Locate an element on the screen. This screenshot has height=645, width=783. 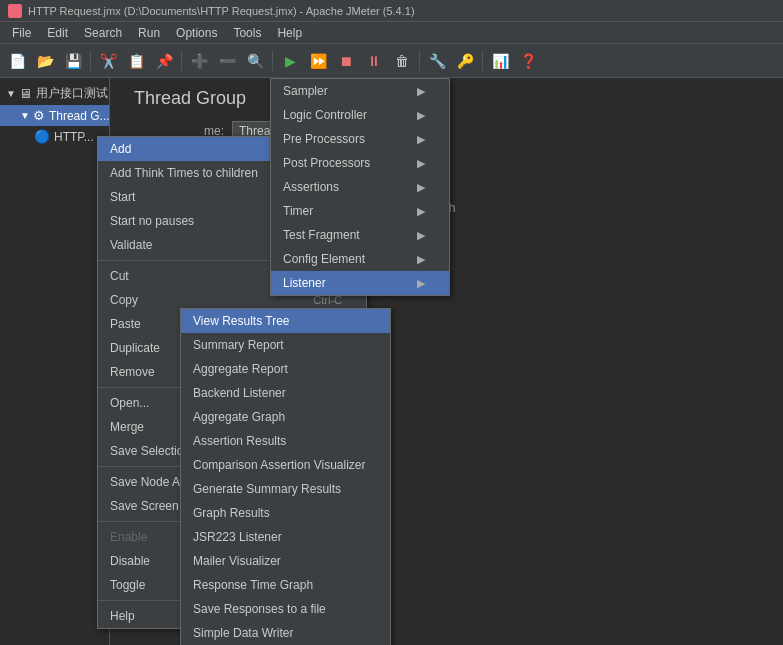
add-assertions-label: Assertions is located at coordinates (311, 187).